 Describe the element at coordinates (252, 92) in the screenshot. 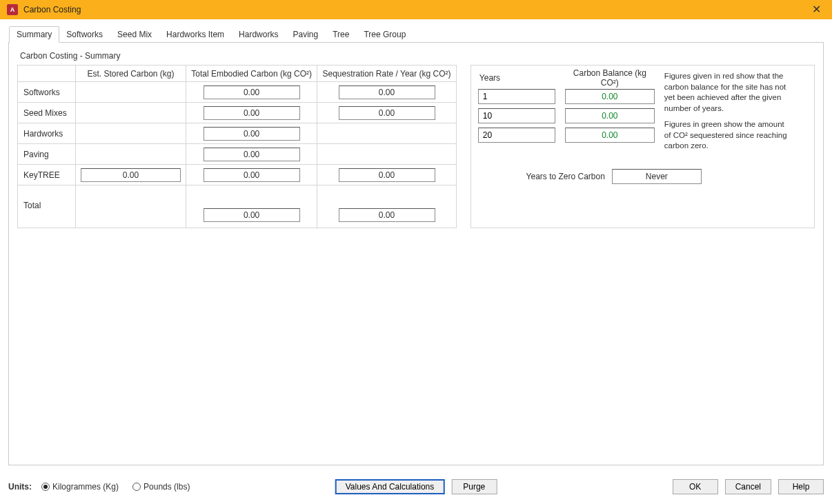

I see `softworks-embodied: 0.00` at that location.